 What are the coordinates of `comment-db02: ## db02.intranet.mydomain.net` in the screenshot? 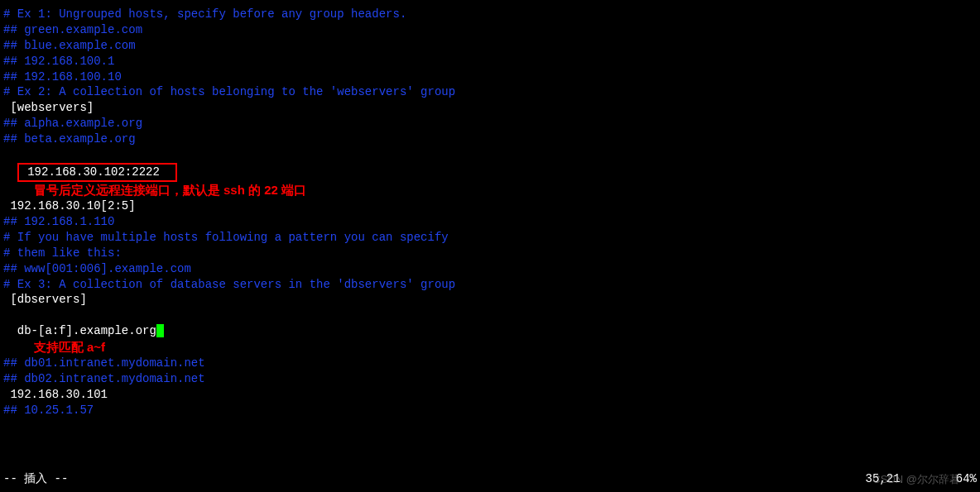 It's located at (490, 379).